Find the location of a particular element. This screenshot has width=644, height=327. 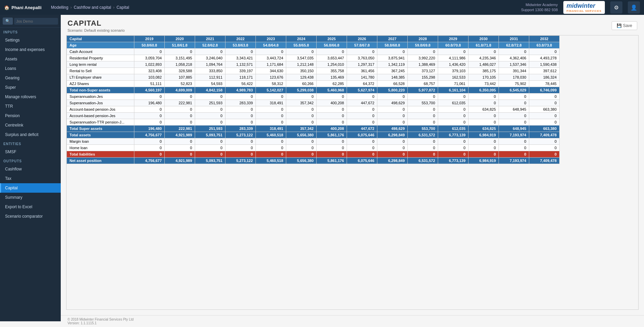

cell-value: 6,350,095 is located at coordinates (484, 90).